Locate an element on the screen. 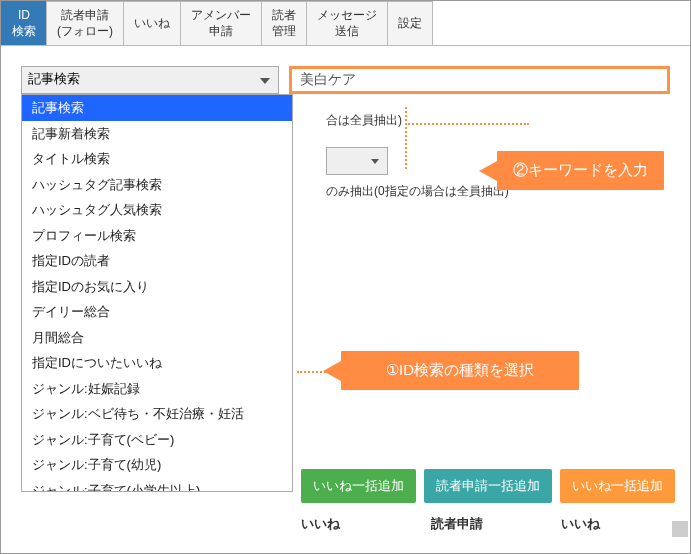 Image resolution: width=691 pixels, height=554 pixels. dropdown-item: ジャンル:子育て(ベビー) is located at coordinates (157, 440).